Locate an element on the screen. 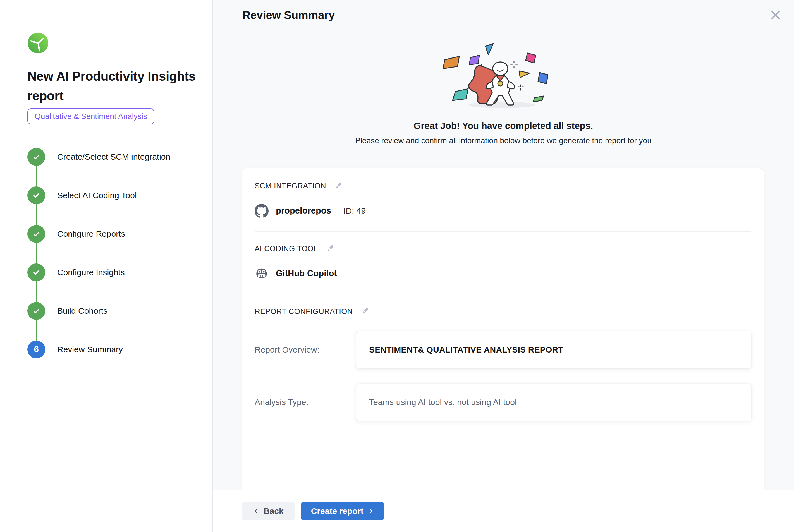 This screenshot has width=794, height=532. scm-integration-name: propelorepos is located at coordinates (303, 211).